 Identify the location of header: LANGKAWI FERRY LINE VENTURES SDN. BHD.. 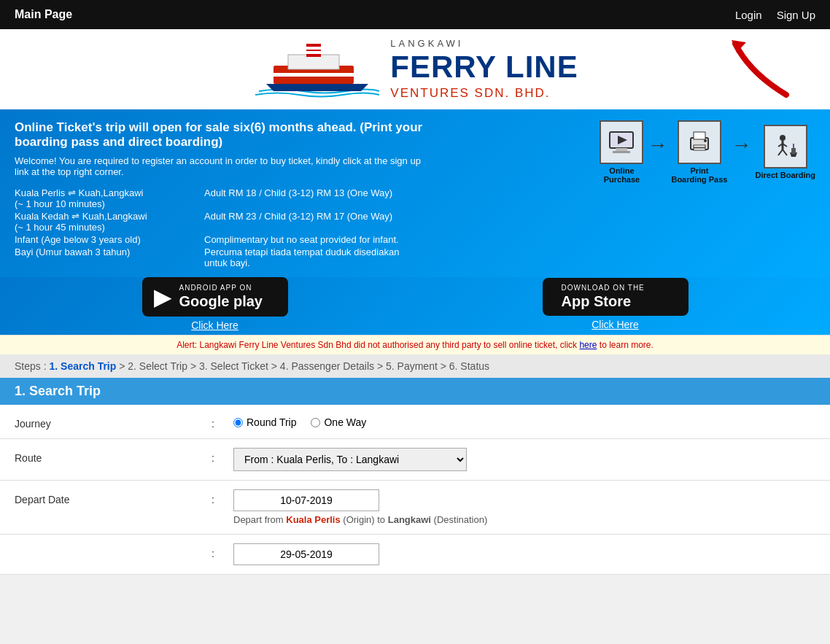
(415, 69).